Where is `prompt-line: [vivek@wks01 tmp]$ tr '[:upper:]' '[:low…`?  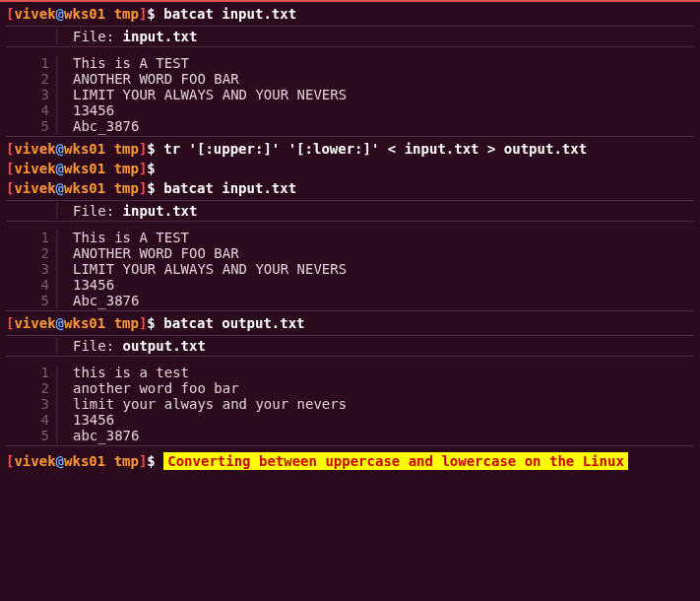
prompt-line: [vivek@wks01 tmp]$ tr '[:upper:]' '[:low… is located at coordinates (350, 149).